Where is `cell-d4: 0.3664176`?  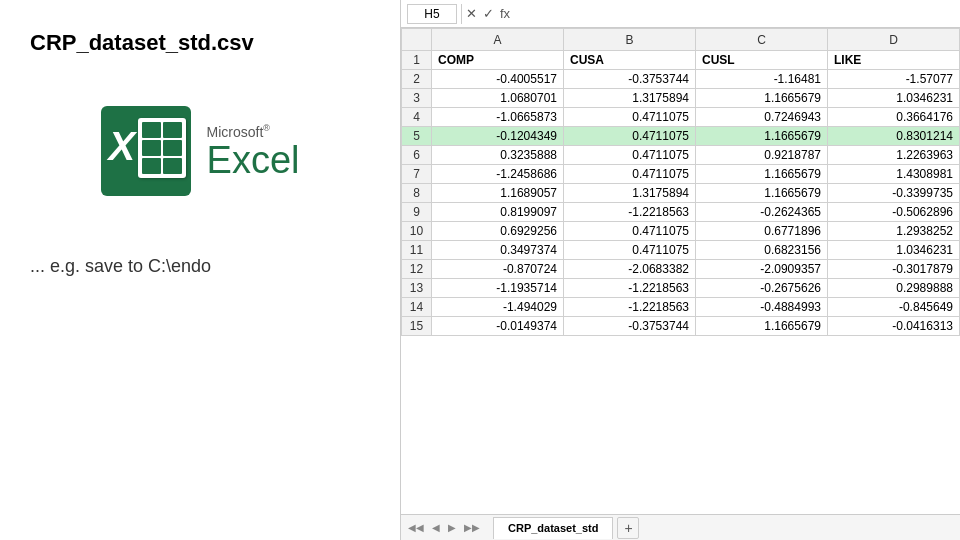 cell-d4: 0.3664176 is located at coordinates (894, 118).